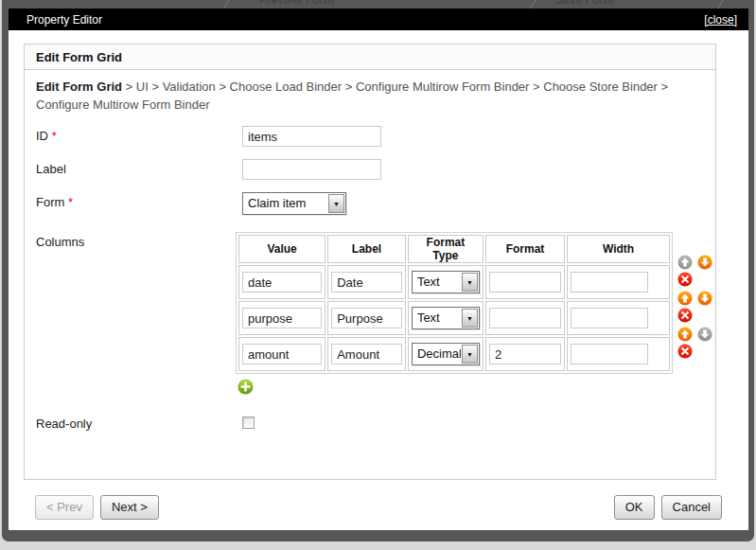  I want to click on close-link: [close], so click(721, 20).